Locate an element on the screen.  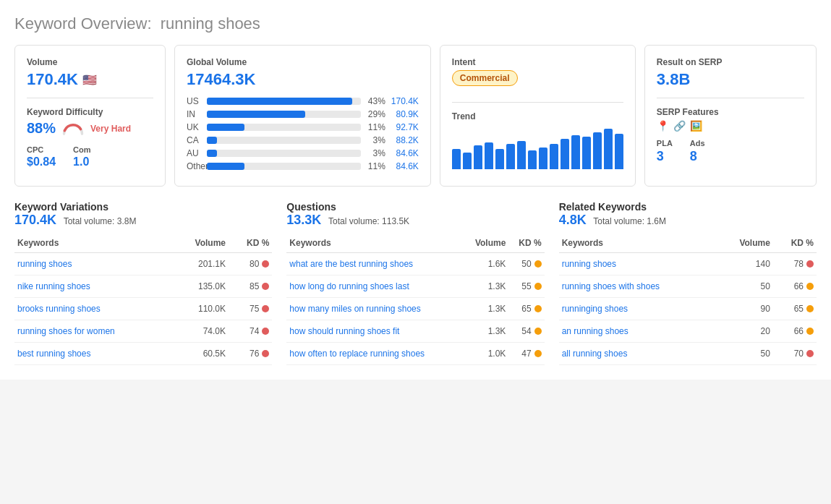
location-icon: 📍 is located at coordinates (662, 126).